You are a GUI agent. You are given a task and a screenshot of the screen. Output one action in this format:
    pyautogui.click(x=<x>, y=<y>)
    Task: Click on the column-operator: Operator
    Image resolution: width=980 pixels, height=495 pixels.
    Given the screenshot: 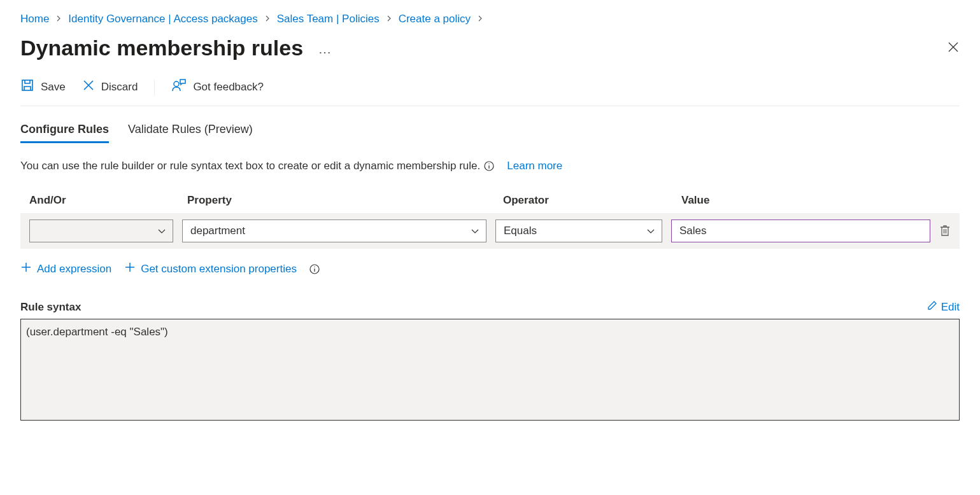 What is the action you would take?
    pyautogui.click(x=592, y=200)
    